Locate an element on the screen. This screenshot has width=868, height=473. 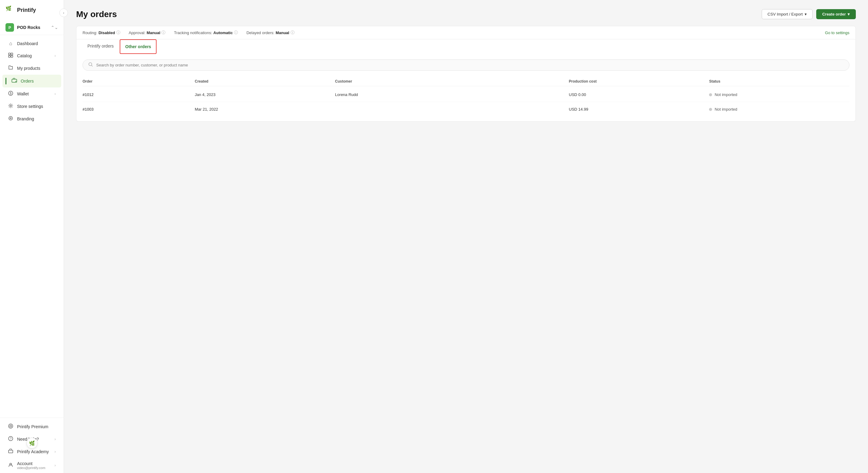
store-selector: P POD Rocks ⌃⌄ is located at coordinates (32, 28).